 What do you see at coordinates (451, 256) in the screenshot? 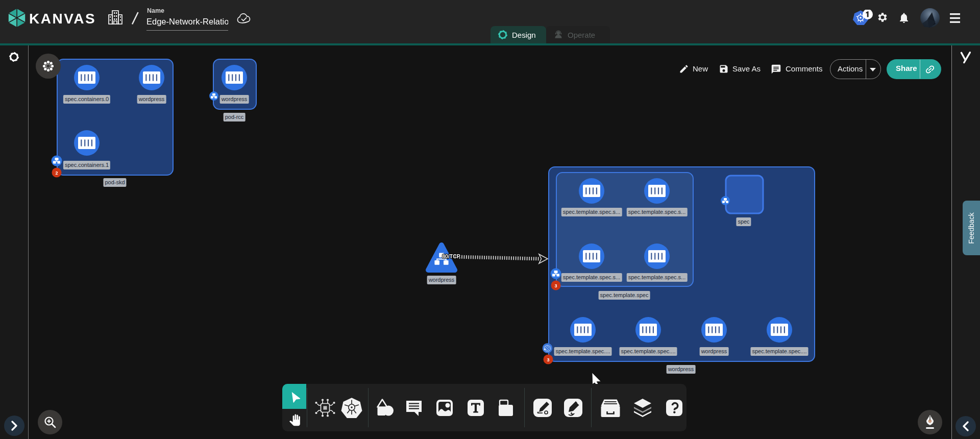
I see `svg-text: 80/TCP` at bounding box center [451, 256].